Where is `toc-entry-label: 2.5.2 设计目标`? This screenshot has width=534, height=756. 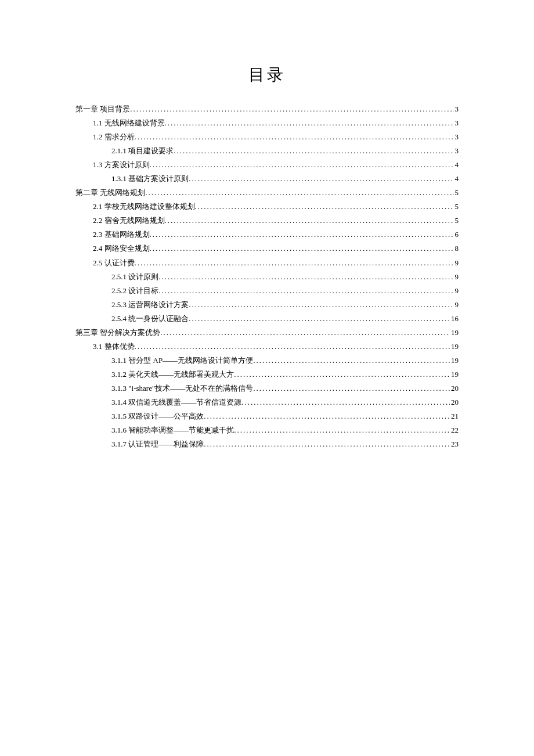 toc-entry-label: 2.5.2 设计目标 is located at coordinates (135, 291).